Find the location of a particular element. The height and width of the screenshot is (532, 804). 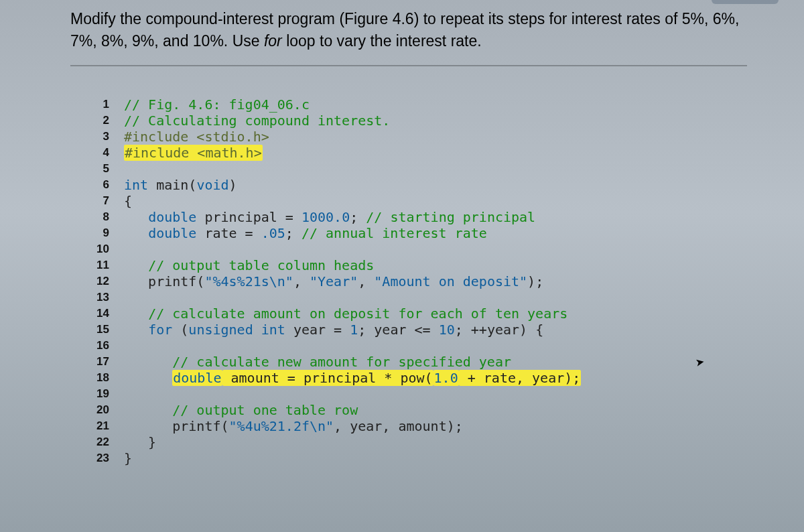

line-number: 10 is located at coordinates (107, 249).